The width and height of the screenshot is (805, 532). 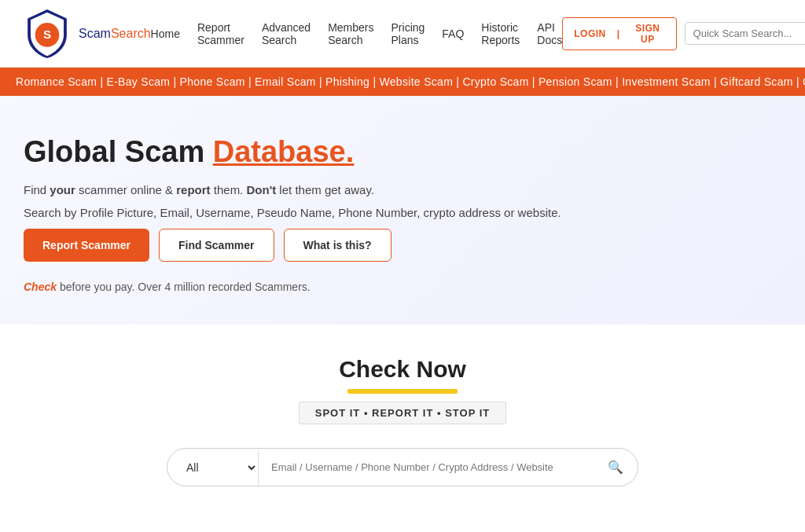 What do you see at coordinates (402, 245) in the screenshot?
I see `hero-buttons: Report Scammer Find Scammer What is this…` at bounding box center [402, 245].